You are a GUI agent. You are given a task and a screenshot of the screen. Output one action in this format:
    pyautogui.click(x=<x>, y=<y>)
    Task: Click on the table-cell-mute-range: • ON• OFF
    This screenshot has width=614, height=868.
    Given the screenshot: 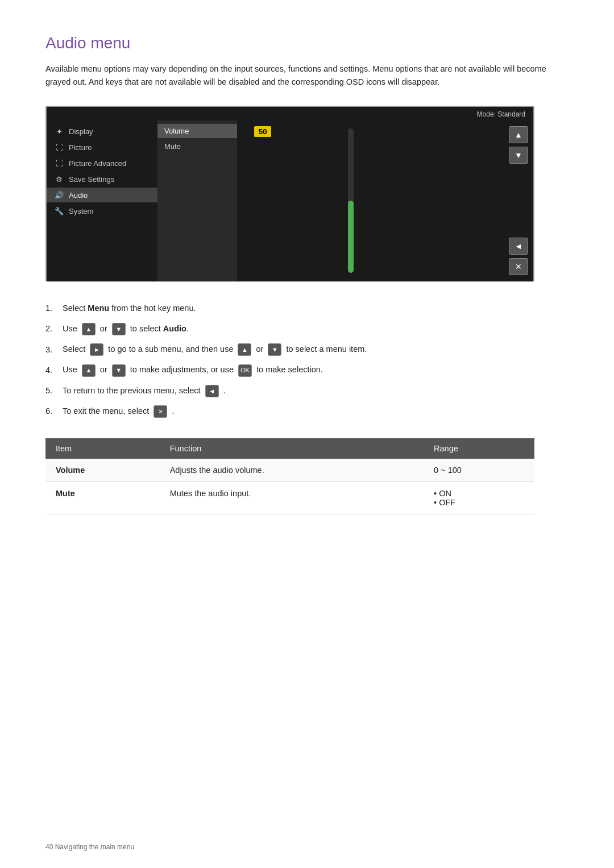 What is the action you would take?
    pyautogui.click(x=479, y=498)
    